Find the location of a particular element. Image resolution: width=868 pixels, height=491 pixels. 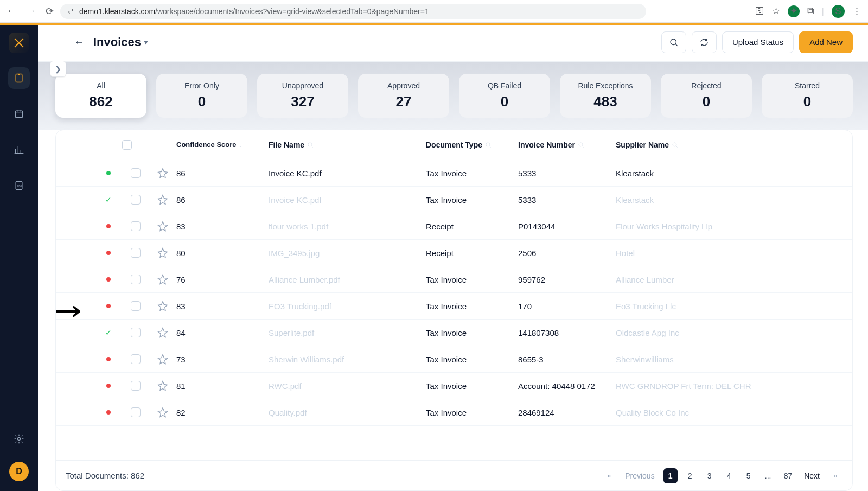

forward-icon: → is located at coordinates (31, 11).